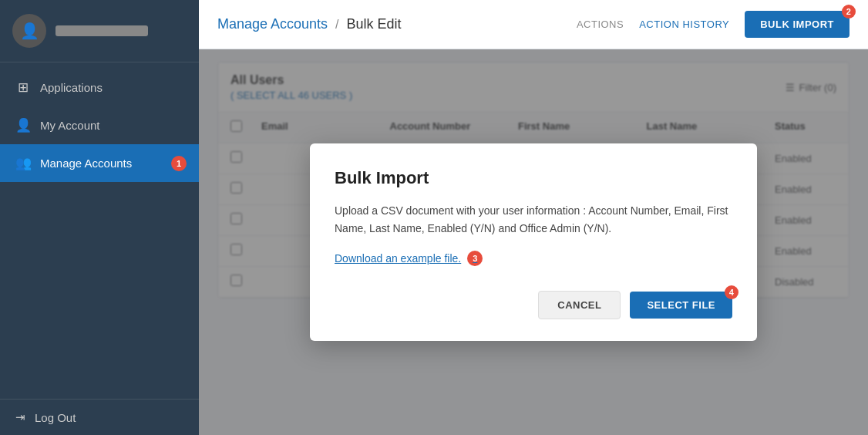 This screenshot has width=868, height=435. Describe the element at coordinates (99, 31) in the screenshot. I see `sidebar-avatar-section: 👤` at that location.